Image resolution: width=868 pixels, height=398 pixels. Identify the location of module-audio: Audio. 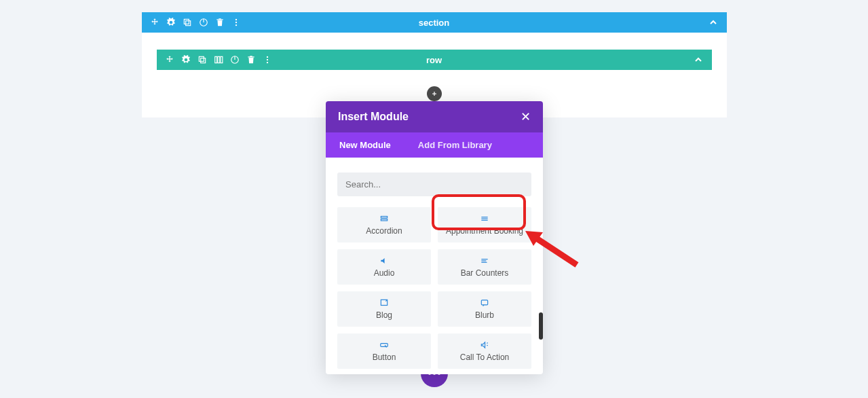
(384, 267).